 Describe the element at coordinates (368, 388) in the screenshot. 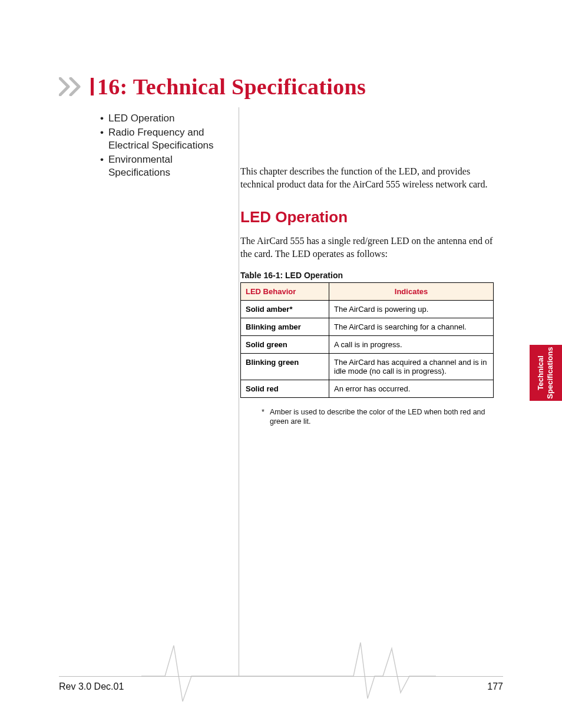

I see `table-row: Solid red An error has occurred.` at that location.